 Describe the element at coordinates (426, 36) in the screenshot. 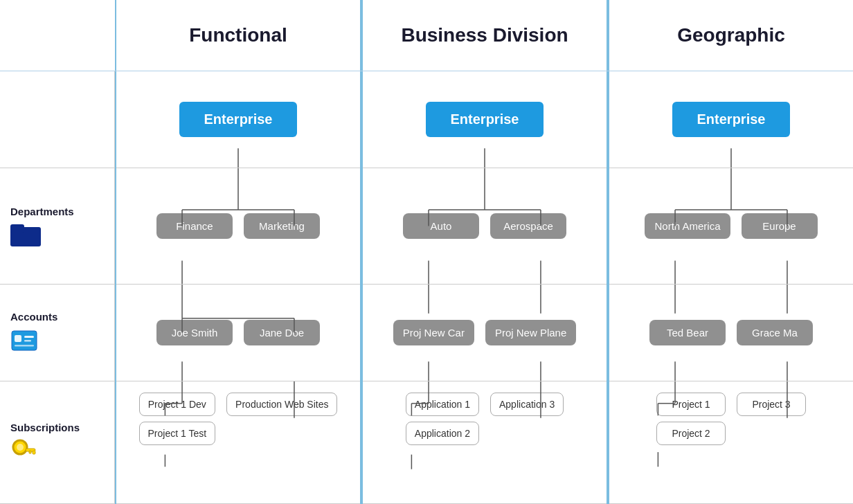

I see `header-row: Functional Business Division Geographic` at that location.